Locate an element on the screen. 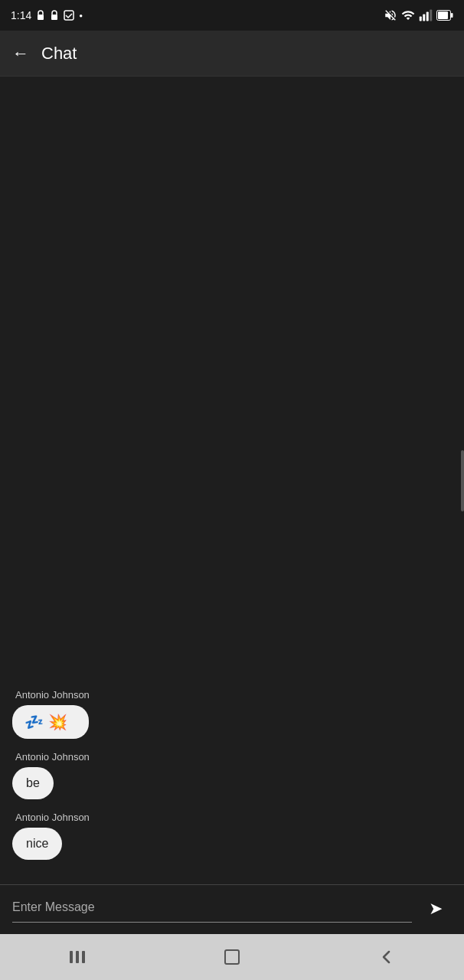 The width and height of the screenshot is (464, 980). check-icon is located at coordinates (69, 15).